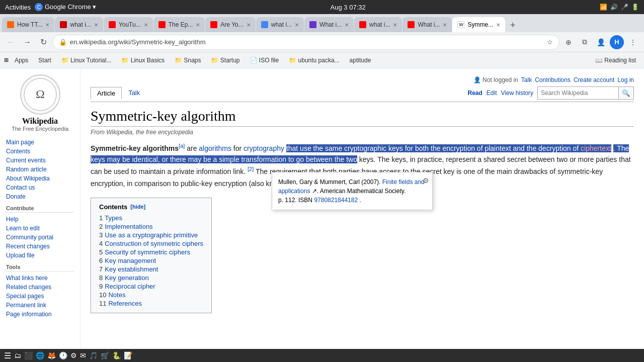 The image size is (644, 362). Describe the element at coordinates (105, 355) in the screenshot. I see `taskbar-store: 🛒` at that location.